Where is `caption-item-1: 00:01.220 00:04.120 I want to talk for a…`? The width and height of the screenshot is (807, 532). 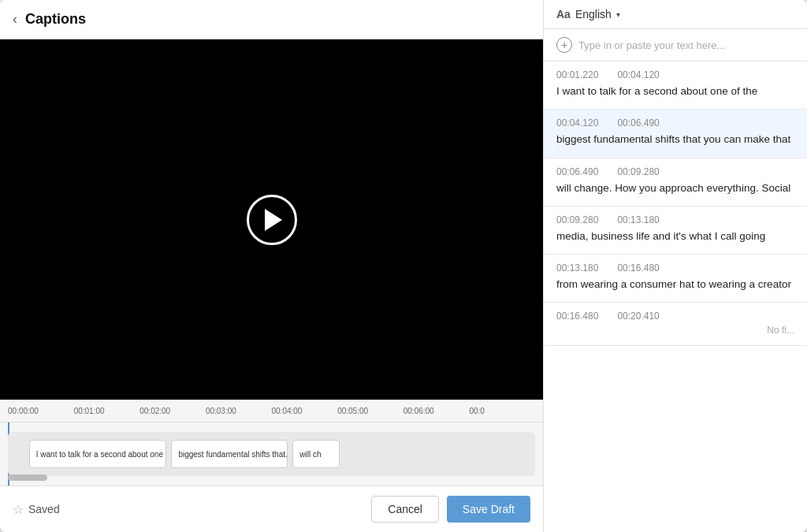
caption-item-1: 00:01.220 00:04.120 I want to talk for a… is located at coordinates (675, 85).